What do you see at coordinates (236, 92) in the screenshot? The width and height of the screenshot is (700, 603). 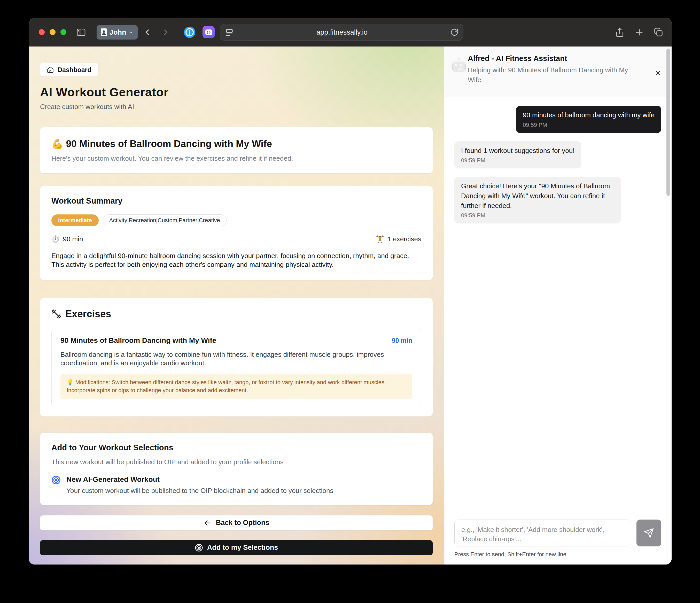 I see `page-title: AI Workout Generator` at bounding box center [236, 92].